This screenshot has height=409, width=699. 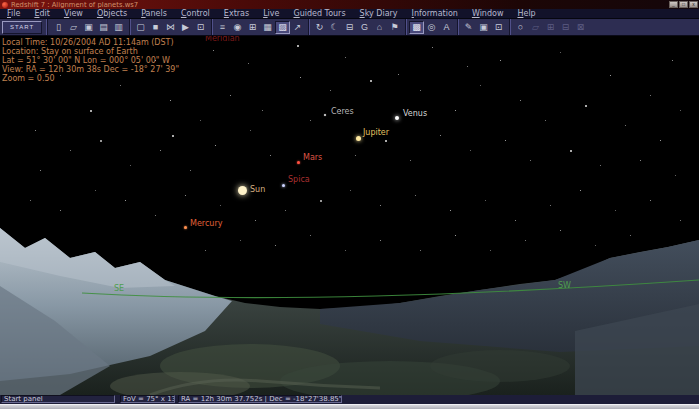 What do you see at coordinates (674, 4) in the screenshot?
I see `minimize-button: _` at bounding box center [674, 4].